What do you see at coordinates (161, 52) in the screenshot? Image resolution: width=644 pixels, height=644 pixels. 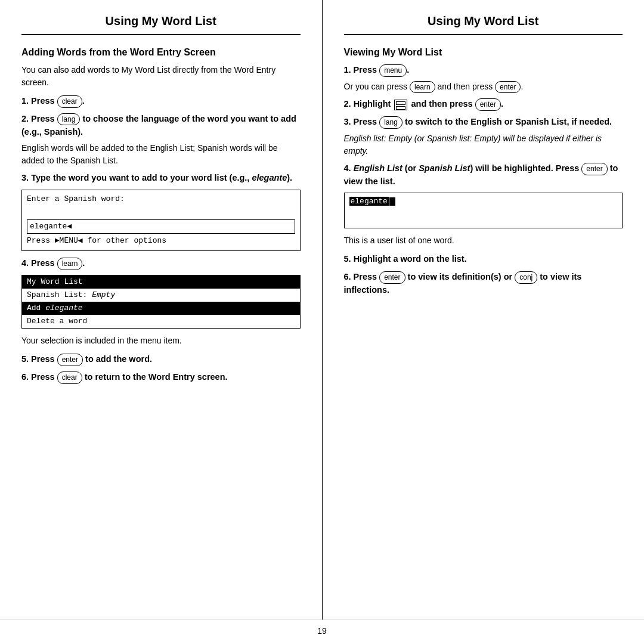 I see `left-section-title: Adding Words from the Word Entry Screen` at bounding box center [161, 52].